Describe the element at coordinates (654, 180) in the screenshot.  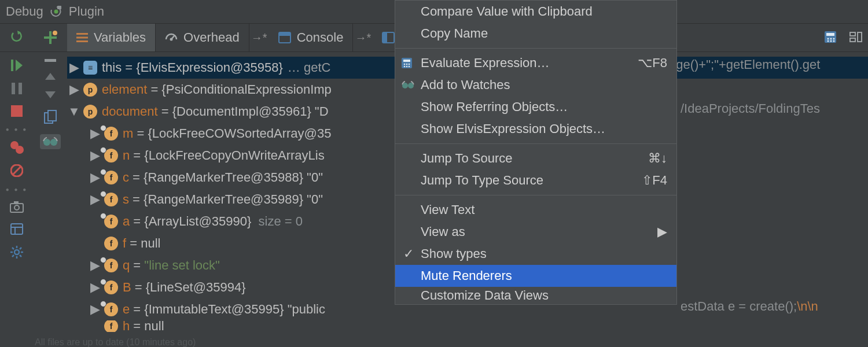
I see `shortcut-label: ⇧F4` at that location.